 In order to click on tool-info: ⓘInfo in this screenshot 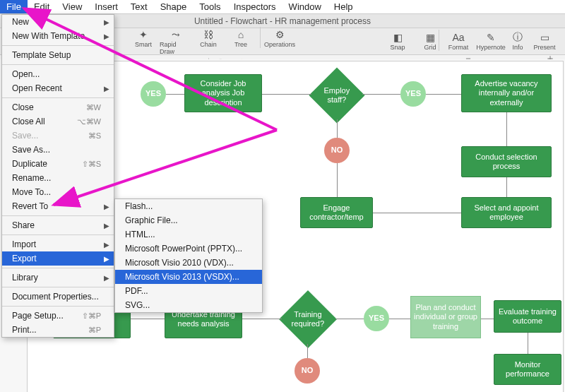, I will do `click(518, 41)`.